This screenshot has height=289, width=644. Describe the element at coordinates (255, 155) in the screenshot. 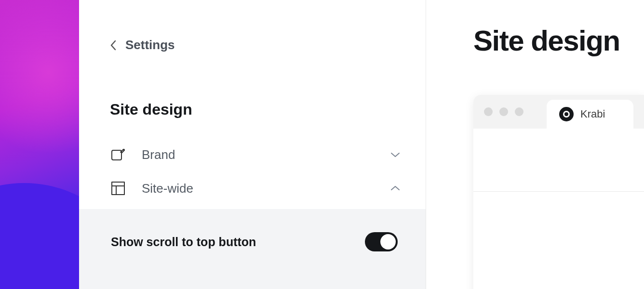

I see `sidebar-item-brand: Brand` at that location.